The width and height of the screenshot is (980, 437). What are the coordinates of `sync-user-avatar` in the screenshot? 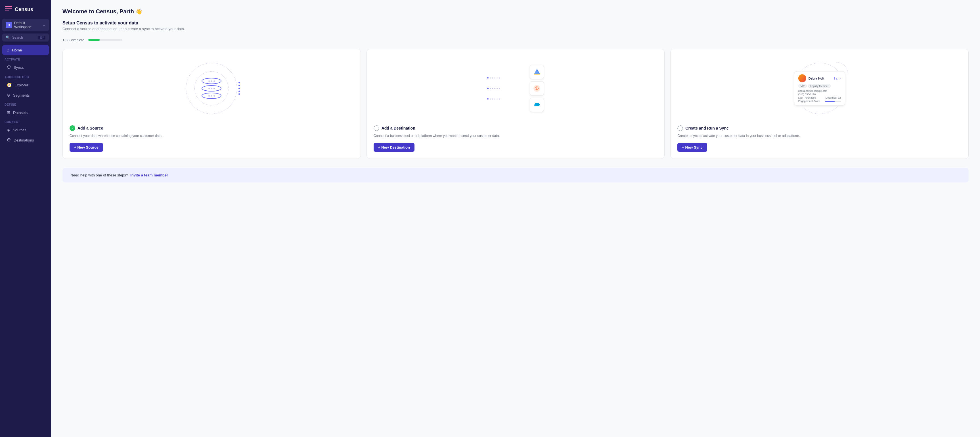 It's located at (802, 78).